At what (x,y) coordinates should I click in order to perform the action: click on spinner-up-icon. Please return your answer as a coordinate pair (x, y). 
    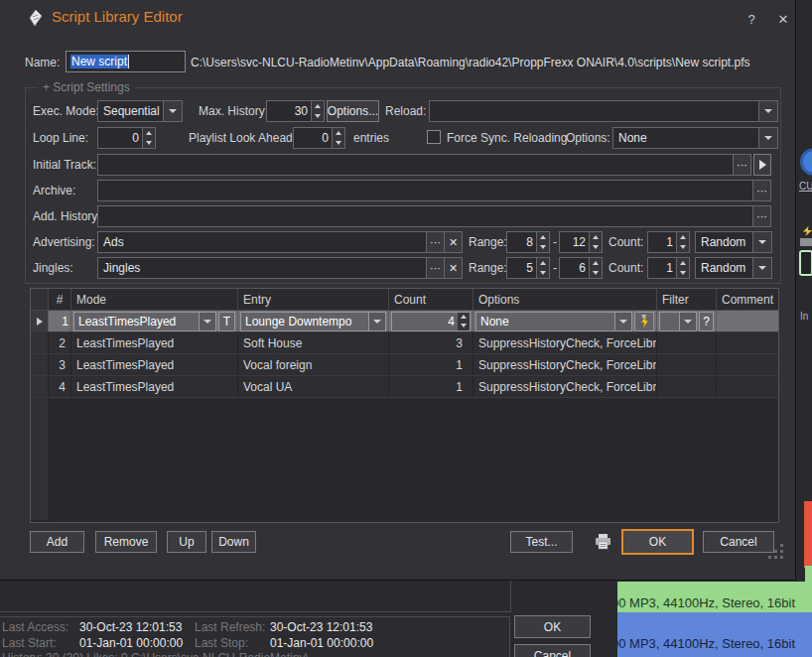
    Looking at the image, I should click on (338, 133).